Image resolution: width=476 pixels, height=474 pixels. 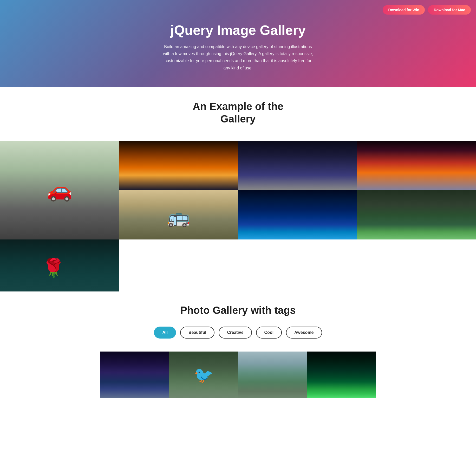 I want to click on mosaic-item-bus, so click(x=179, y=215).